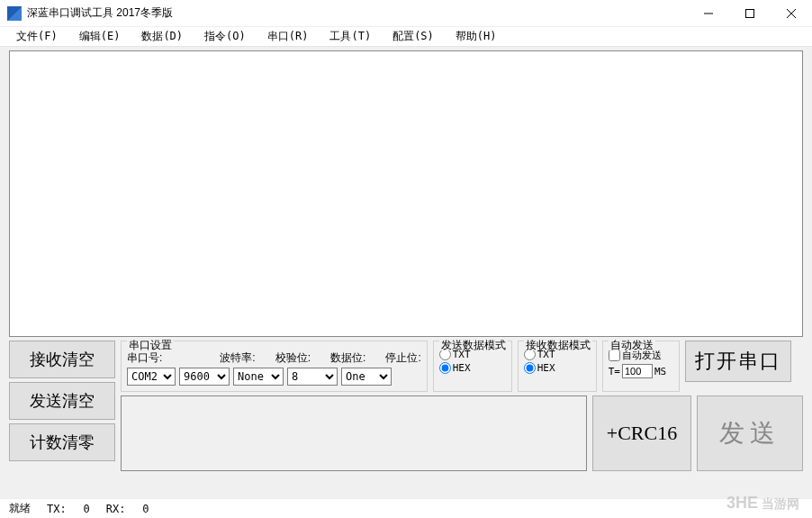 The image size is (812, 518). I want to click on status-tx: TX: 0, so click(68, 509).